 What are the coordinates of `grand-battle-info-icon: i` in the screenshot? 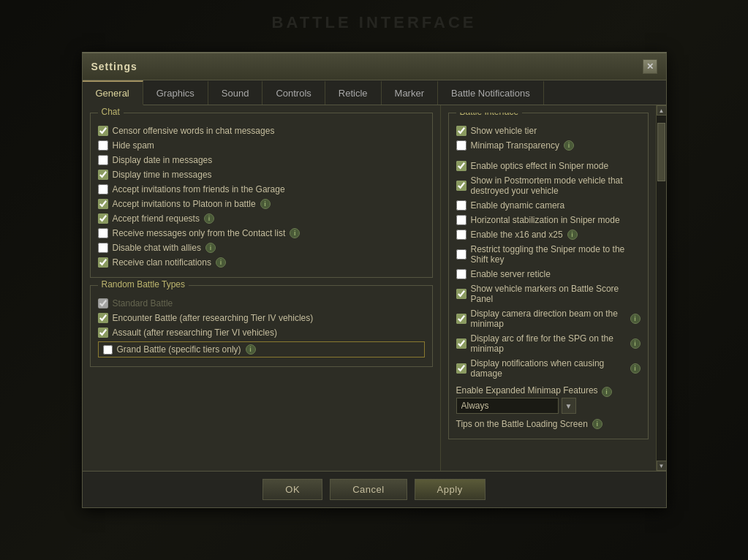 It's located at (251, 349).